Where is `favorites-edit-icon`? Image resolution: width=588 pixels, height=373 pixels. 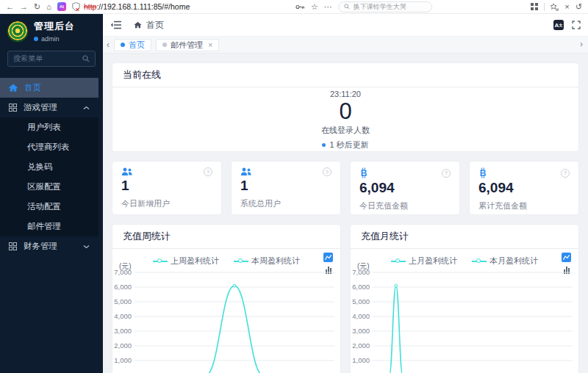 favorites-edit-icon is located at coordinates (554, 7).